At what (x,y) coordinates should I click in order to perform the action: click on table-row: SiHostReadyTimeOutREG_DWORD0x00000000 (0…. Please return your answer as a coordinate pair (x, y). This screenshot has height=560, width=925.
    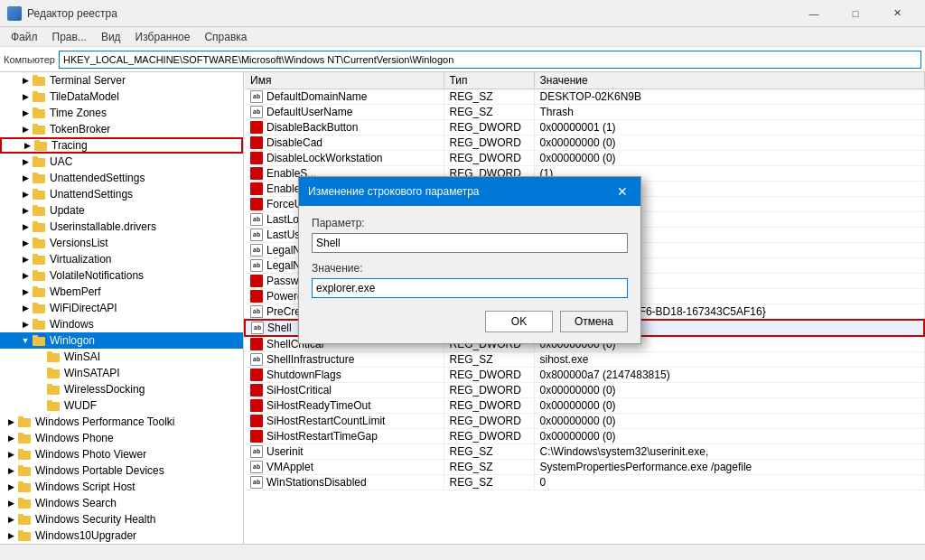
    Looking at the image, I should click on (584, 406).